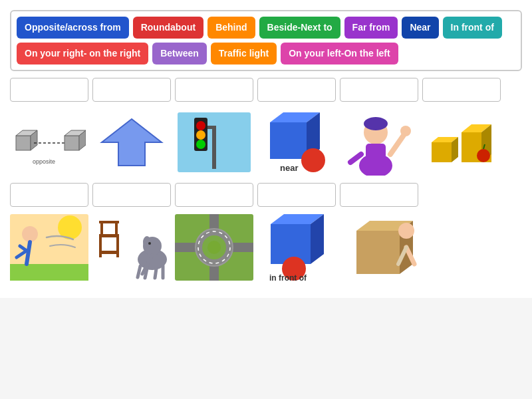 The height and width of the screenshot is (399, 532). I want to click on roundabout-aerial-icon, so click(214, 247).